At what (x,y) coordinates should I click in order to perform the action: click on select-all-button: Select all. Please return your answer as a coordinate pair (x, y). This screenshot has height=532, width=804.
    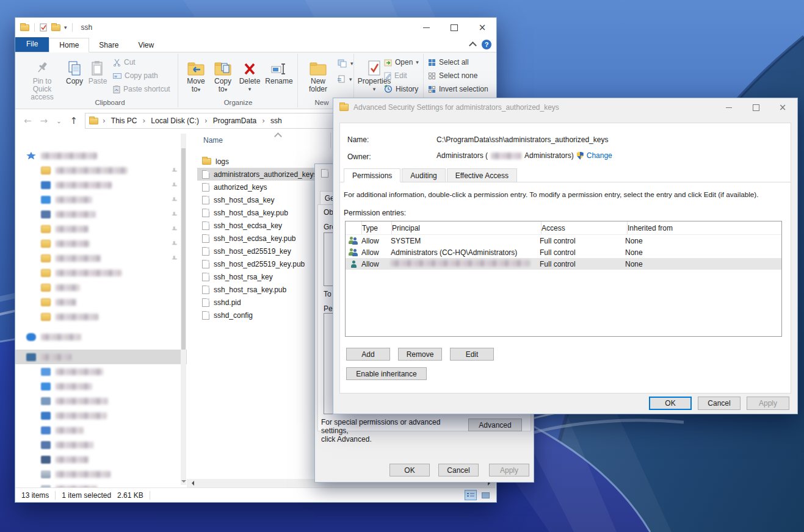
    Looking at the image, I should click on (448, 62).